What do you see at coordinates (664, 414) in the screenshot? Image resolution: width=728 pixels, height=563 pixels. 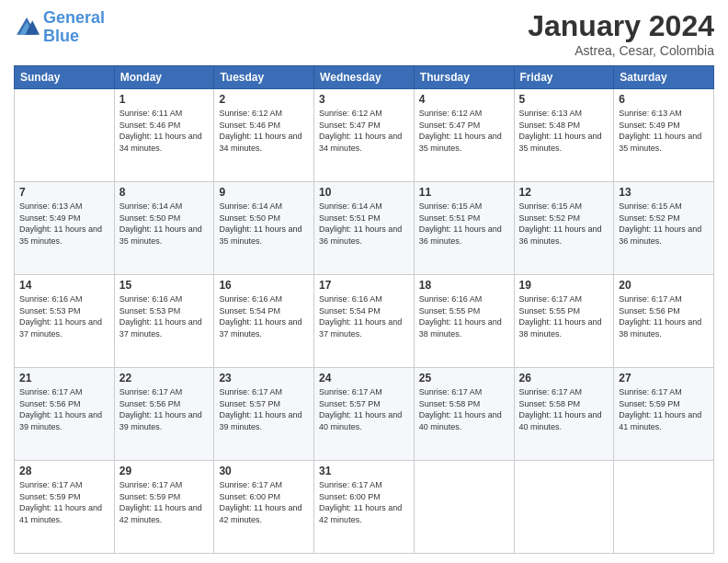 I see `day-cell: 27Sunrise: 6:17 AMSunset: 5:59 PMDayligh…` at bounding box center [664, 414].